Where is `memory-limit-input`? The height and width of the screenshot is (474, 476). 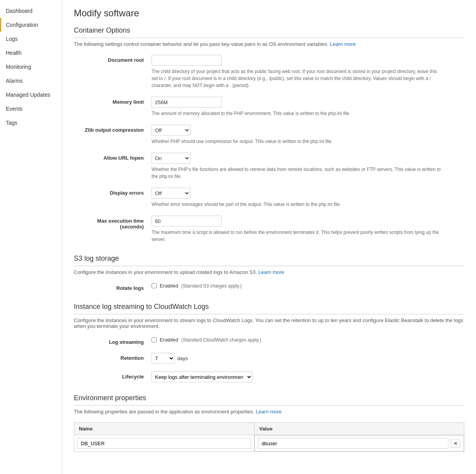
memory-limit-input is located at coordinates (187, 102).